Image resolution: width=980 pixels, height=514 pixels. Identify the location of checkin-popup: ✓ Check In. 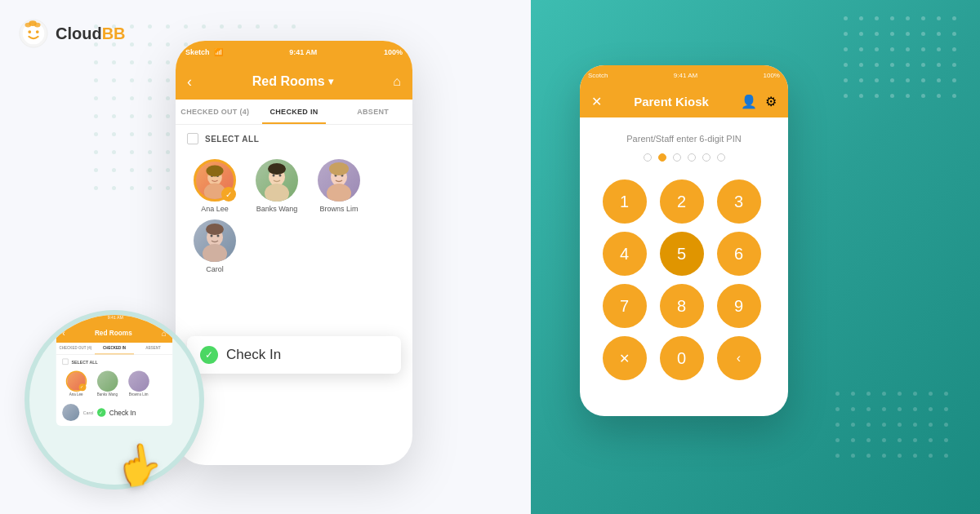
(294, 355).